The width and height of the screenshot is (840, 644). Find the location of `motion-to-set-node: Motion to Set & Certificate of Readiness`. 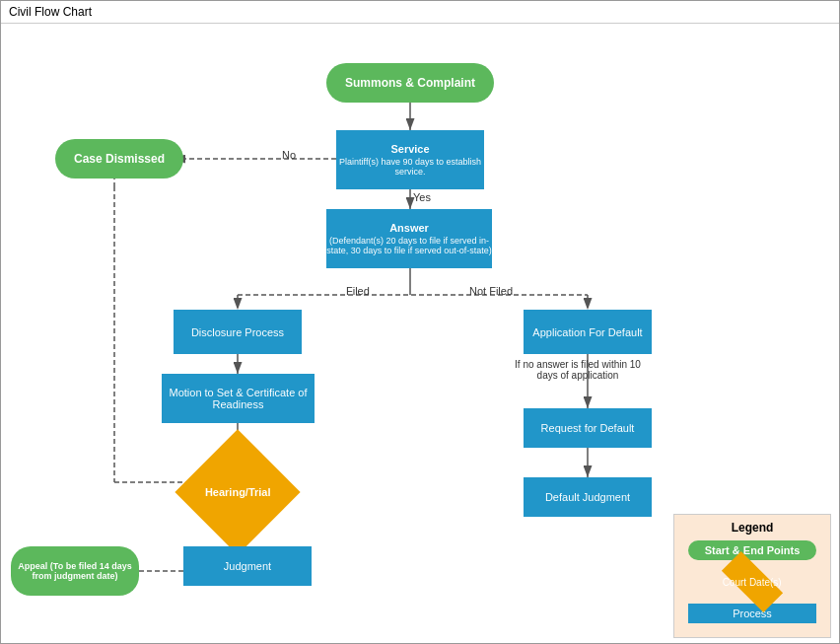

motion-to-set-node: Motion to Set & Certificate of Readiness is located at coordinates (239, 398).